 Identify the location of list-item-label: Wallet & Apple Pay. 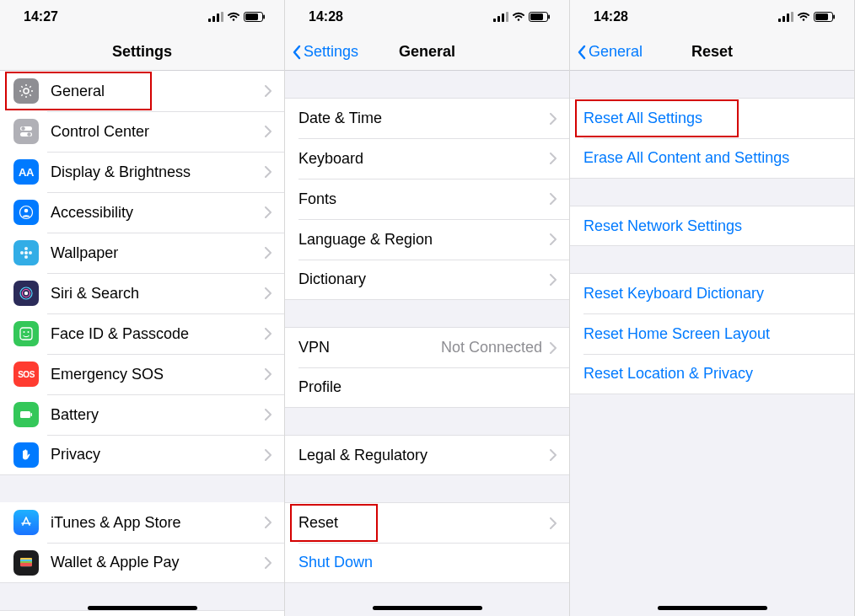
(157, 563).